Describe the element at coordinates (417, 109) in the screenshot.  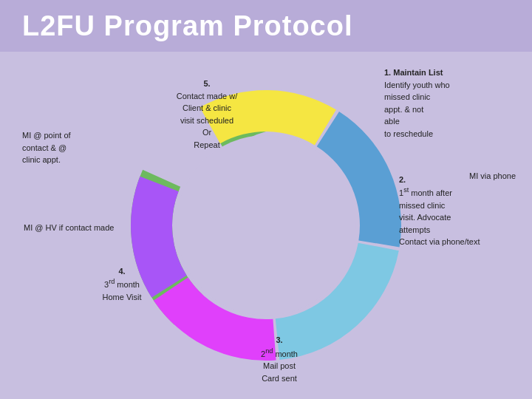
I see `step1-desc: Identify youth whomissed clinicappt. & n…` at that location.